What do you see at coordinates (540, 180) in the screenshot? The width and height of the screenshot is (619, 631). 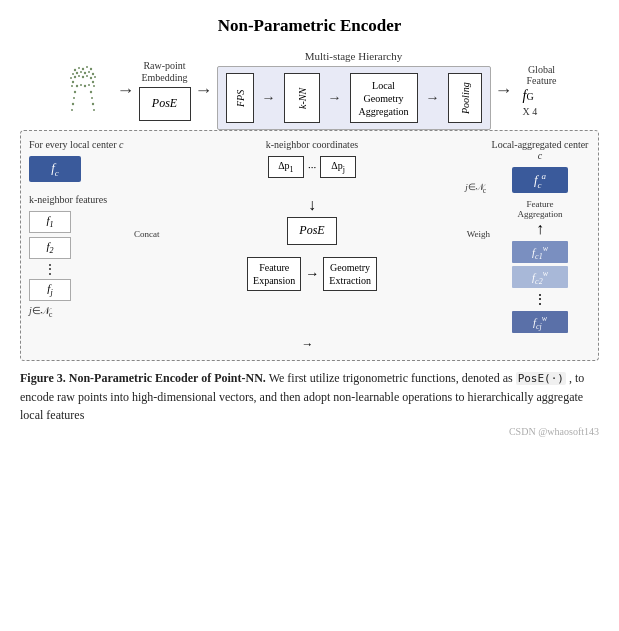 I see `fca-box: fca` at bounding box center [540, 180].